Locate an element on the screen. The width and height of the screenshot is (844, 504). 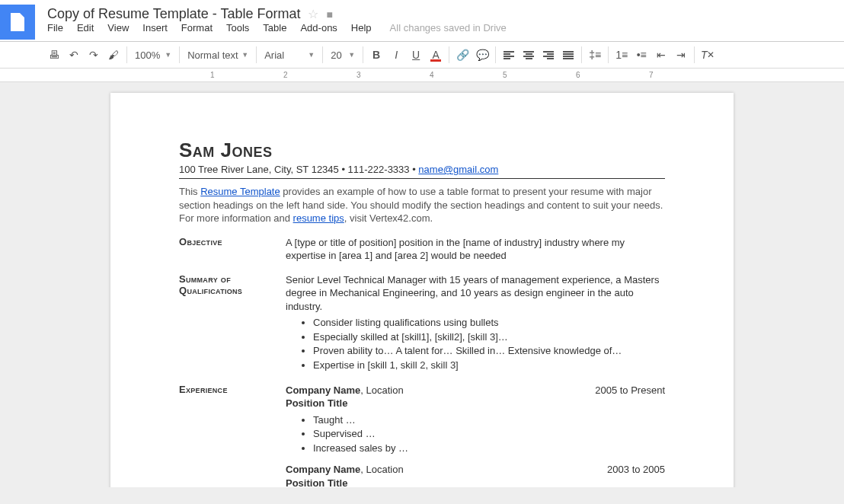
section-objective-body: A [type or title of position] position i… is located at coordinates (475, 250).